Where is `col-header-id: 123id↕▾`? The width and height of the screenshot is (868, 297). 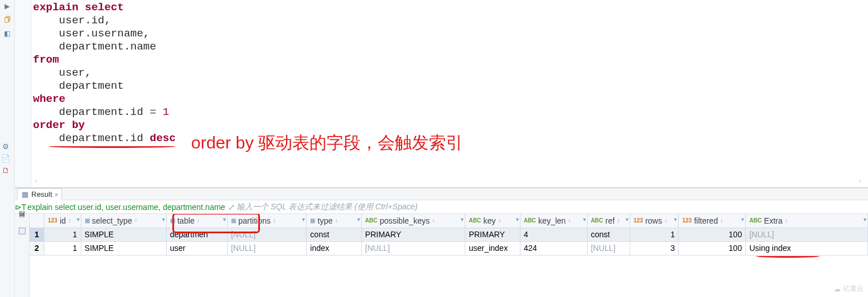
col-header-id: 123id↕▾ is located at coordinates (63, 221).